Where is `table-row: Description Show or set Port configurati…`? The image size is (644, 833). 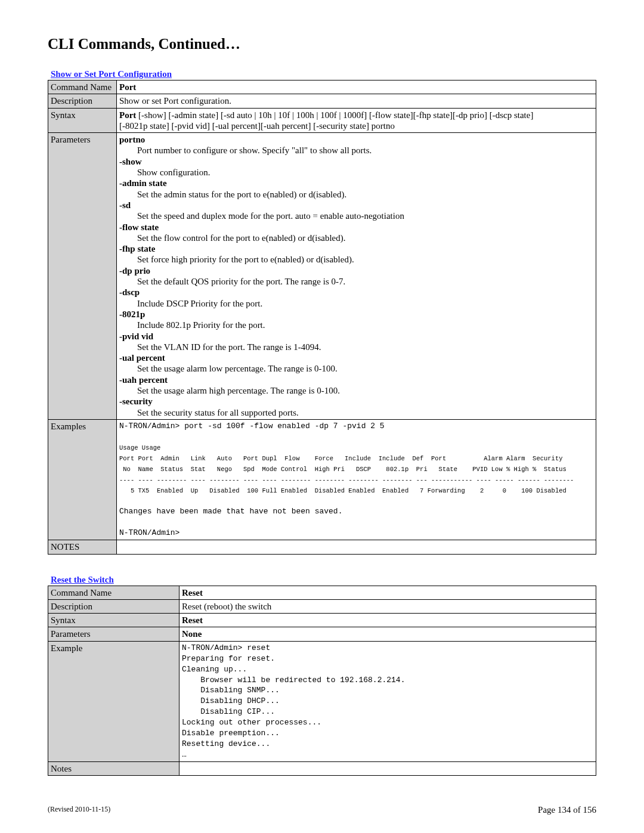 table-row: Description Show or set Port configurati… is located at coordinates (322, 101).